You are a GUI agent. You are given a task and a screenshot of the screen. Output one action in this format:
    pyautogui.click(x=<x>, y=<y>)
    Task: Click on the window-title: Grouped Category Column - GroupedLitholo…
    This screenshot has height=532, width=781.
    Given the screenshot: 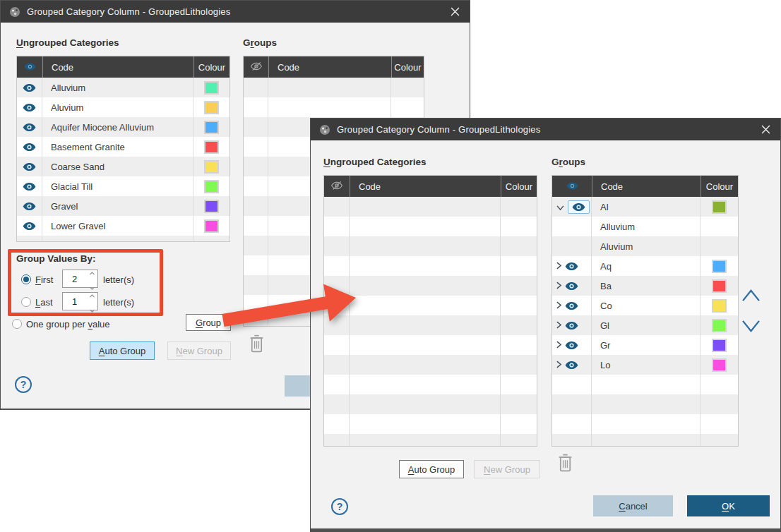 What is the action you would take?
    pyautogui.click(x=439, y=130)
    